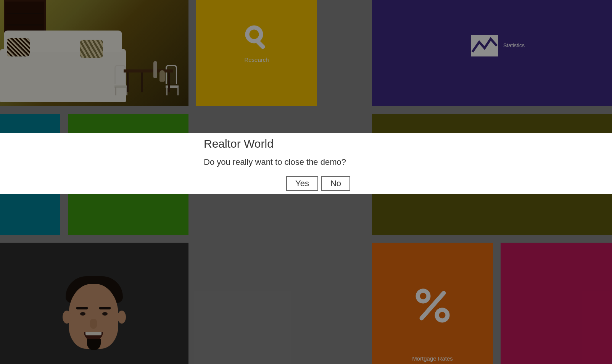  Describe the element at coordinates (307, 144) in the screenshot. I see `dialog-title: Realtor World` at that location.